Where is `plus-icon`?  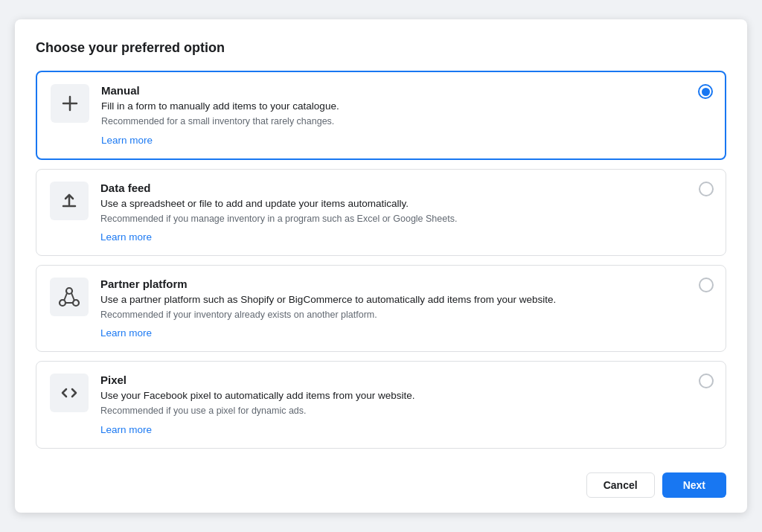 plus-icon is located at coordinates (70, 103).